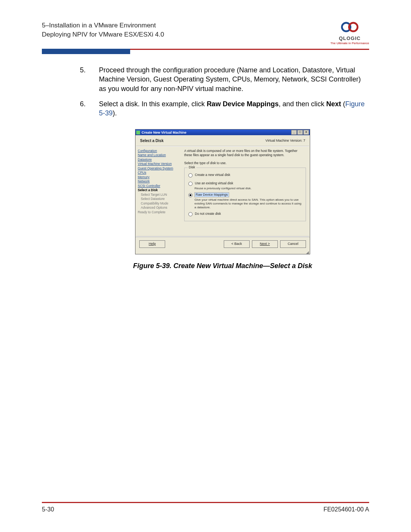 Image resolution: width=411 pixels, height=532 pixels. I want to click on step-6-mid: , and then click, so click(302, 104).